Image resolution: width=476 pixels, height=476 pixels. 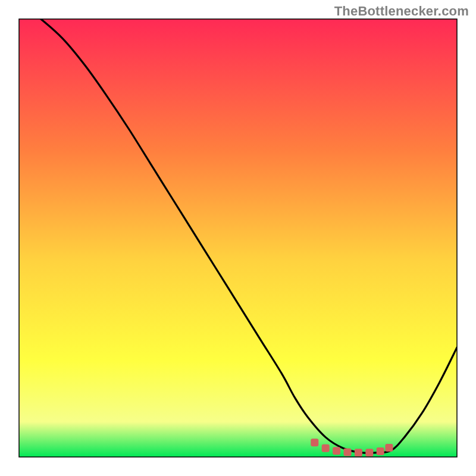 I want to click on watermark-text: TheBottlenecker.com, so click(x=402, y=11).